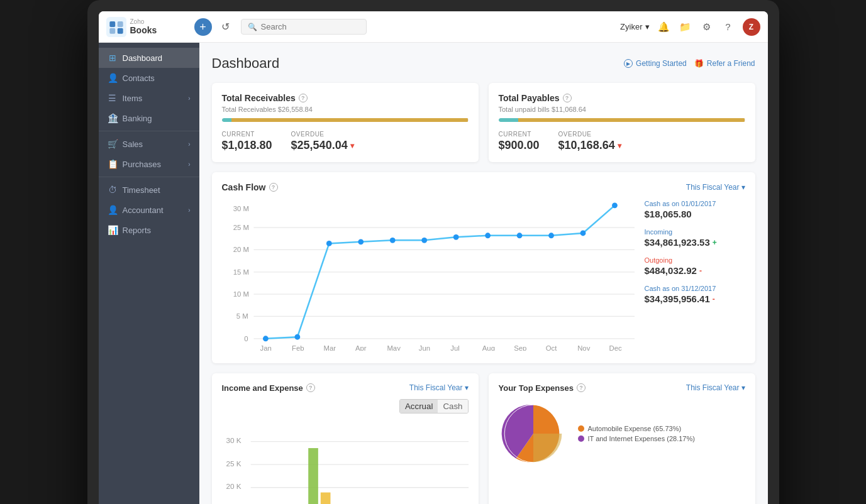  What do you see at coordinates (203, 27) in the screenshot?
I see `add-button: +` at bounding box center [203, 27].